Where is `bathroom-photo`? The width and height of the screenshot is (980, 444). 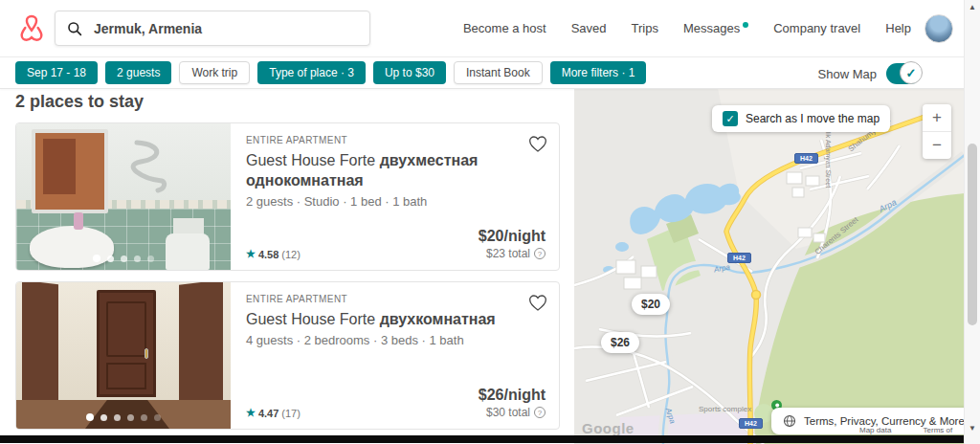
bathroom-photo is located at coordinates (123, 197).